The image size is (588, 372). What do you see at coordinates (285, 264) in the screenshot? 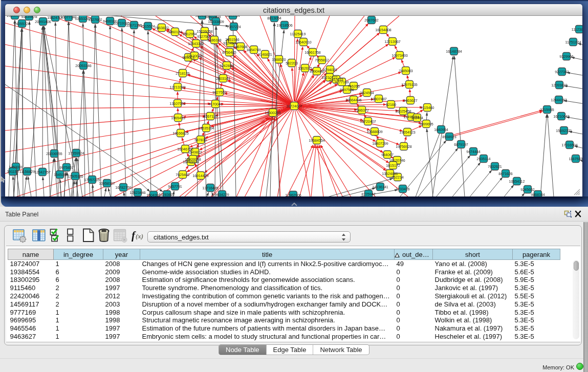
I see `table-row: 1872400712008Changes of HCN gene express…` at bounding box center [285, 264].